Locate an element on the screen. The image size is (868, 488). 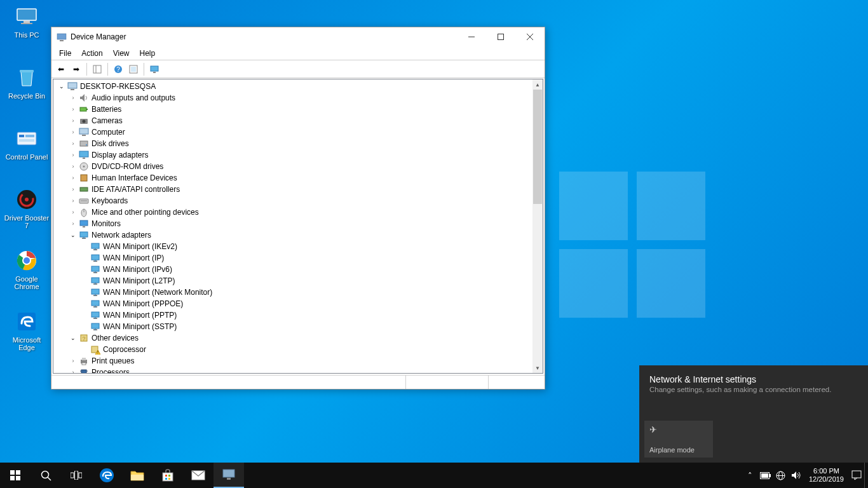
tree-node-label: WAN Miniport (PPTP) is located at coordinates (140, 315).